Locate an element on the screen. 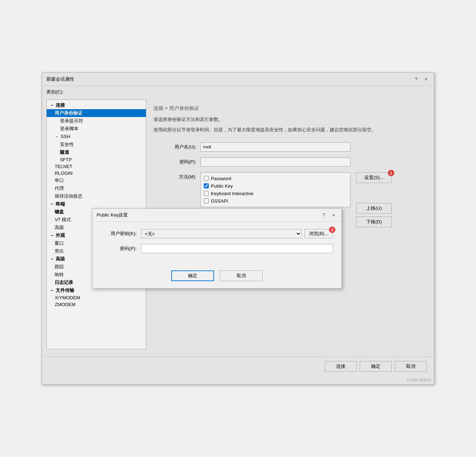  password-input is located at coordinates (275, 162).